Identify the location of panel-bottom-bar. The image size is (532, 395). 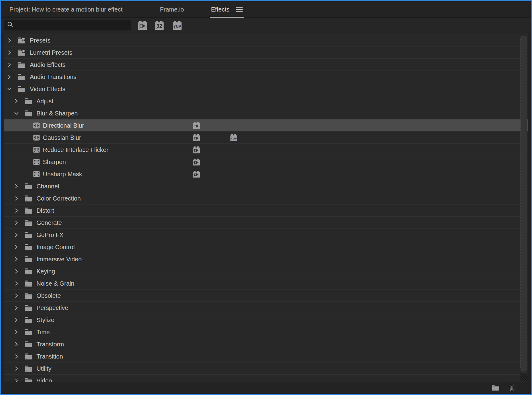
(266, 388).